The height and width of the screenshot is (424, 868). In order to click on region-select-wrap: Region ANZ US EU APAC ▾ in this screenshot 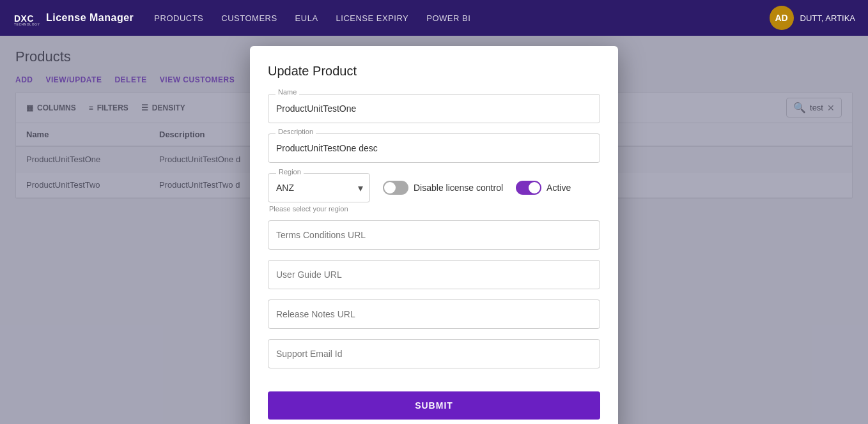, I will do `click(319, 188)`.